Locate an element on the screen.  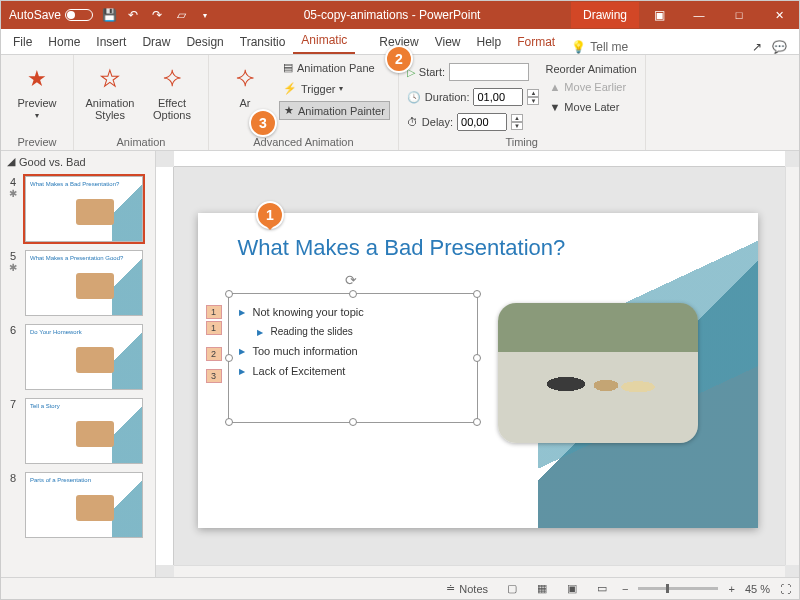
delay-label: Delay: is located at coordinates (438, 122).